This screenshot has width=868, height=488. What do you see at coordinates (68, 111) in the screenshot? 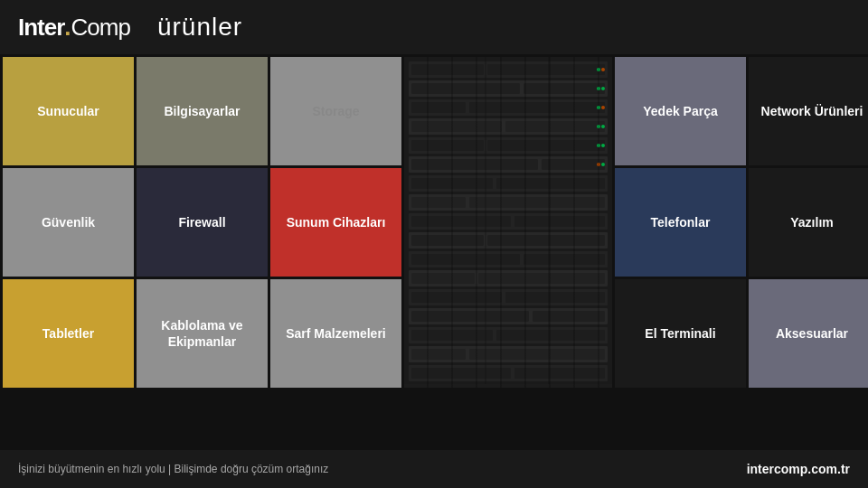
I see `cell-label-sunucular: Sunucular` at bounding box center [68, 111].